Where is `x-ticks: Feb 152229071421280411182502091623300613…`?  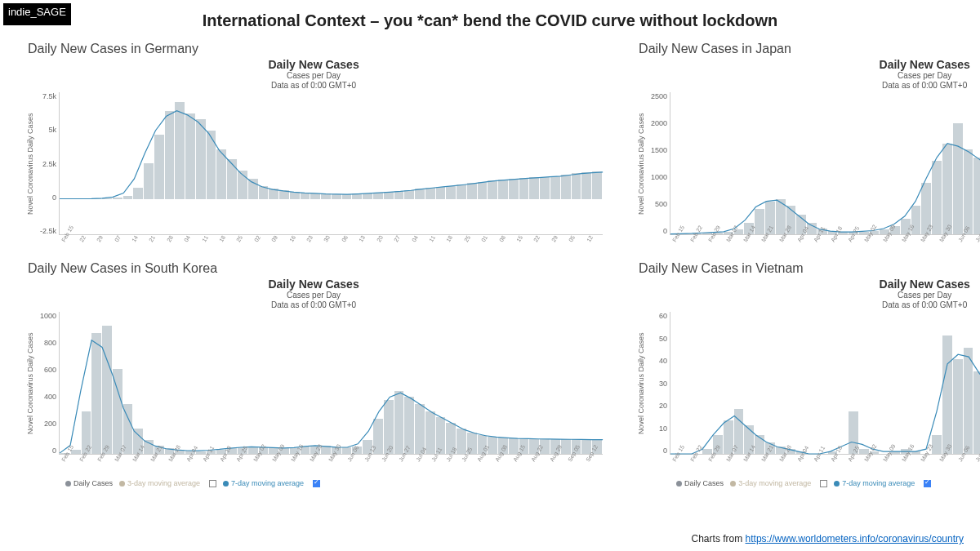
x-ticks: Feb 152229071421280411182502091623300613… is located at coordinates (332, 247).